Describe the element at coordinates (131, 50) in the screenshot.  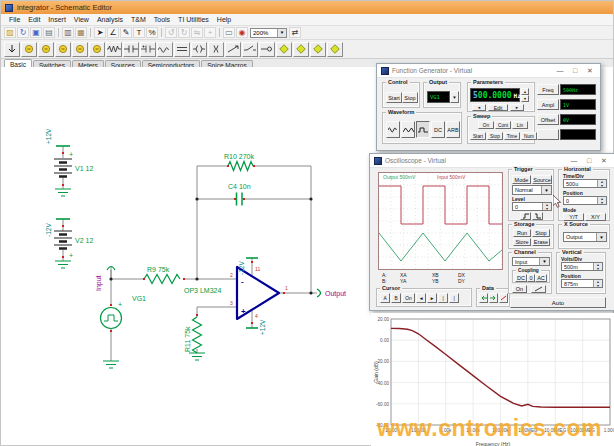
I see `capacitor-icon` at that location.